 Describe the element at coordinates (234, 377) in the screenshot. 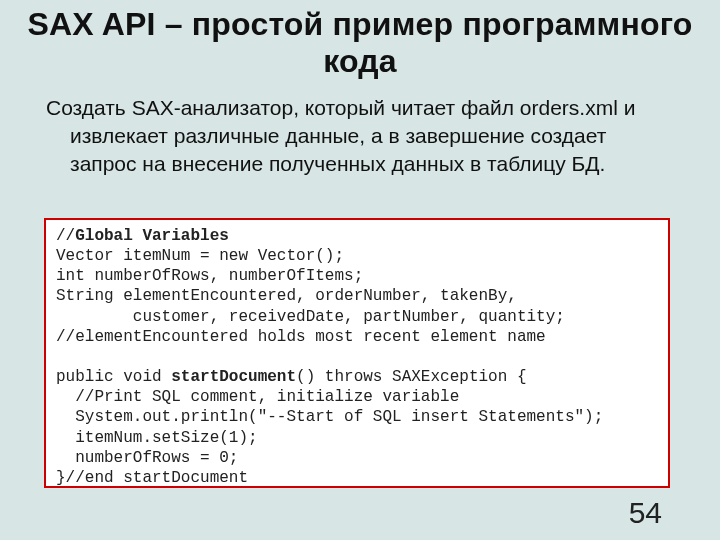

I see `code-l8b: startDocument` at that location.